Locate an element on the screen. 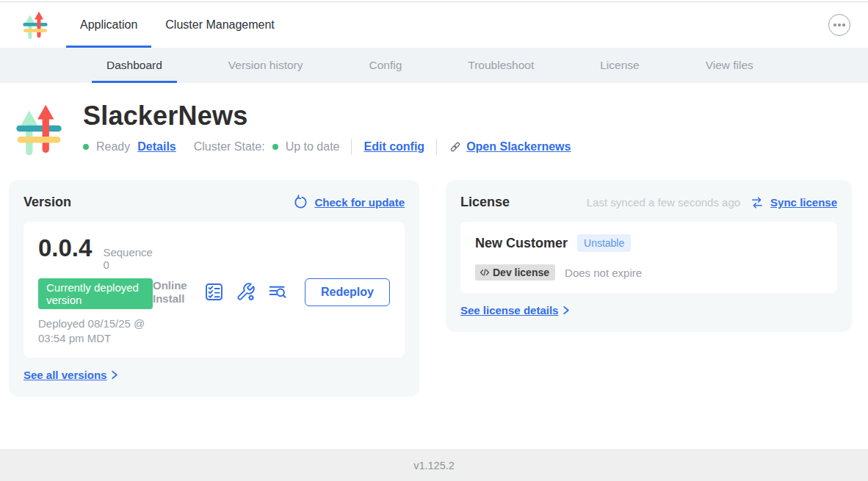 This screenshot has height=481, width=868. slackernews-app-icon is located at coordinates (39, 130).